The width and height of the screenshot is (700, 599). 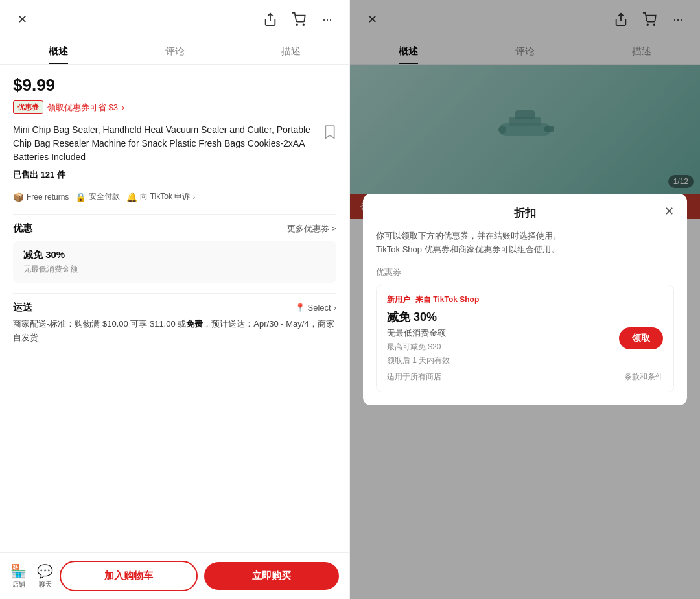 I want to click on badges-row: 📦 Free returns 🔒 安全付款 🔔 向 TikTok 申诉 ›, so click(x=175, y=197).